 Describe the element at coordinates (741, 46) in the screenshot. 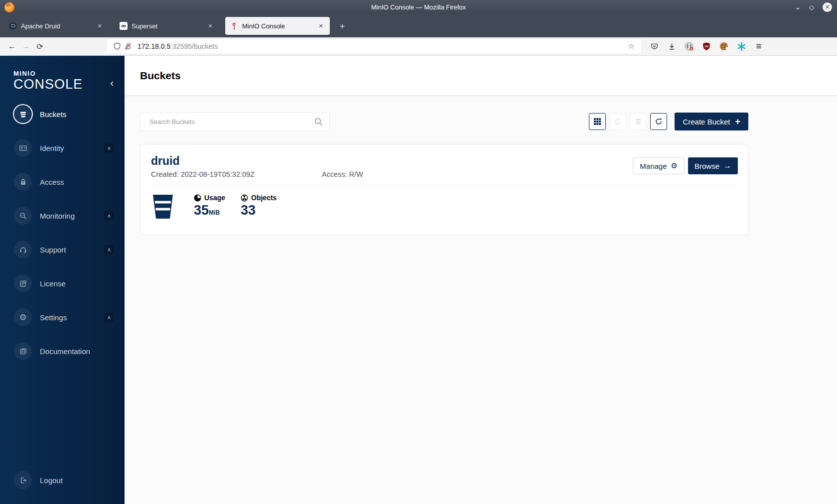

I see `extension-asterisk-icon` at that location.